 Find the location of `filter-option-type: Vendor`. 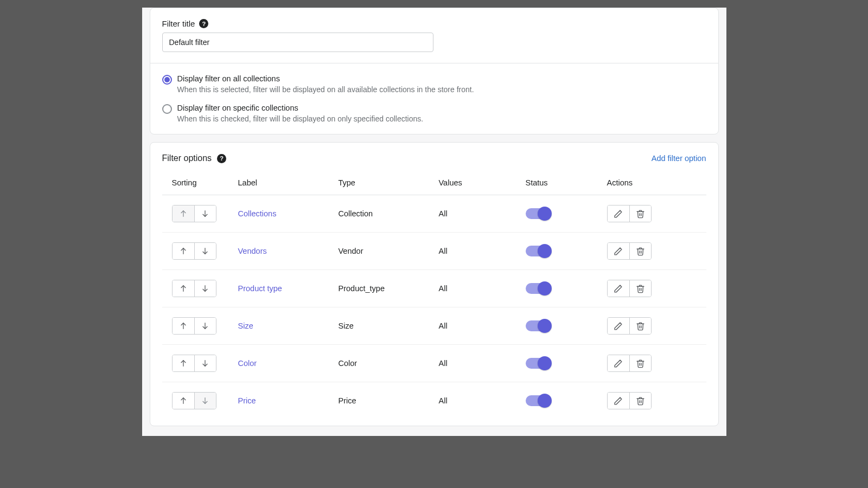

filter-option-type: Vendor is located at coordinates (351, 251).